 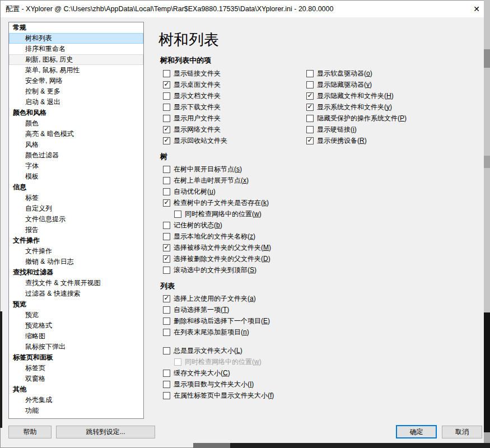 What do you see at coordinates (356, 141) in the screenshot?
I see `checkbox-row: 显示便携设备(R)` at bounding box center [356, 141].